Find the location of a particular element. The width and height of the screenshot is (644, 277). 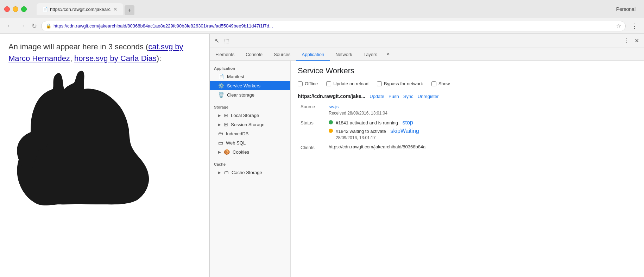

sidebar-item-service-workers: ⚙️ Service Workers is located at coordinates (250, 86).